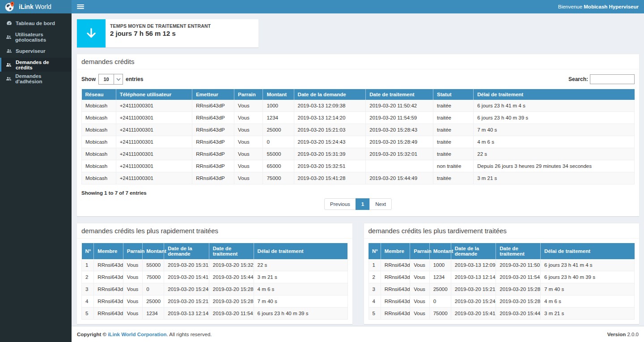  What do you see at coordinates (36, 64) in the screenshot?
I see `sidebar-item-demandes-de-credits: Demandes de crédits` at bounding box center [36, 64].